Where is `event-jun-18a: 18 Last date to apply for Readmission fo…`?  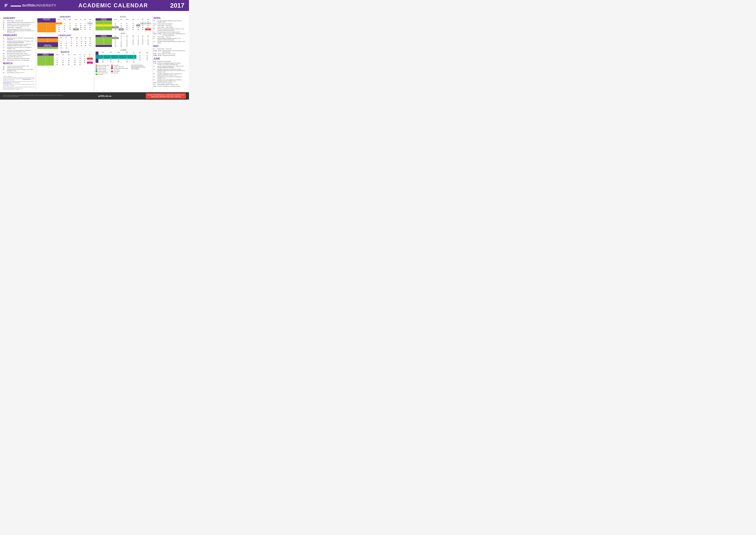
event-jun-18a: 18 Last date to apply for Readmission fo… is located at coordinates (169, 67).